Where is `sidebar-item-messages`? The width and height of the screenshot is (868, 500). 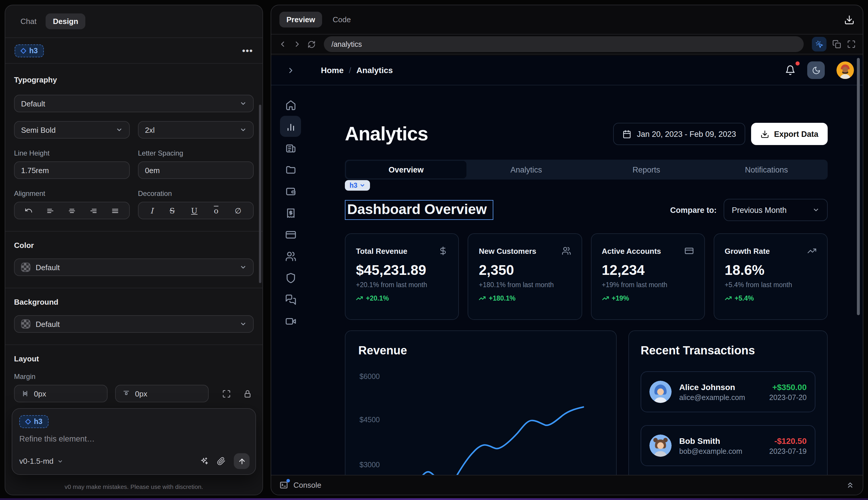 sidebar-item-messages is located at coordinates (290, 299).